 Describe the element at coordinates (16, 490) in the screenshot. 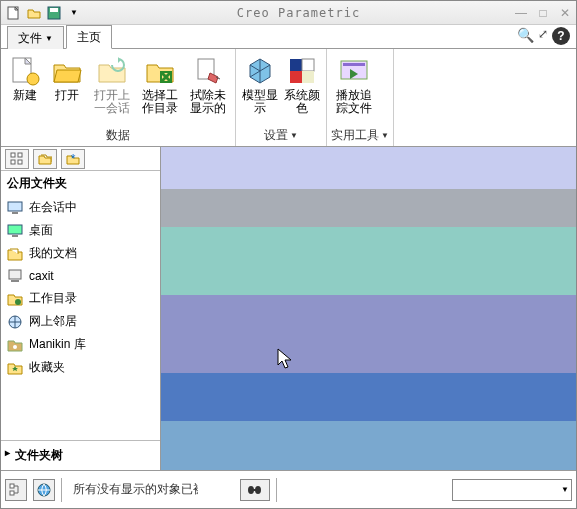

I see `tree-toggle-icon` at that location.